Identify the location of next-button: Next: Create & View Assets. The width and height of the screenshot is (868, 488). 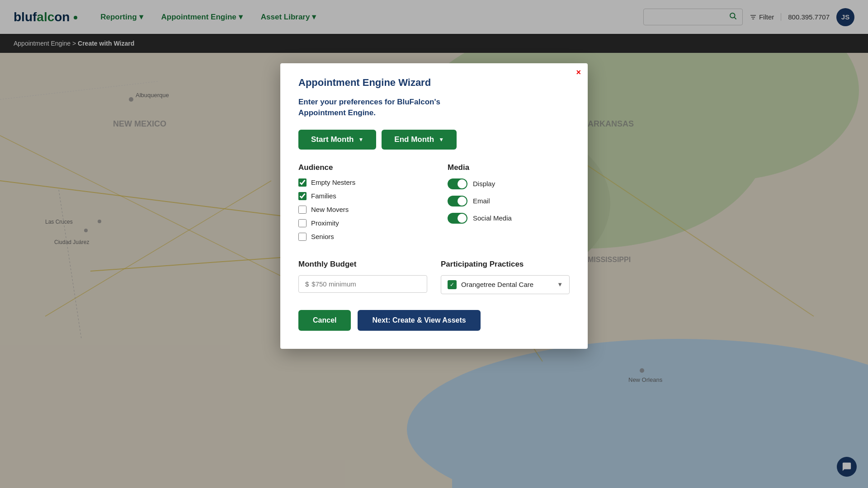
(419, 320).